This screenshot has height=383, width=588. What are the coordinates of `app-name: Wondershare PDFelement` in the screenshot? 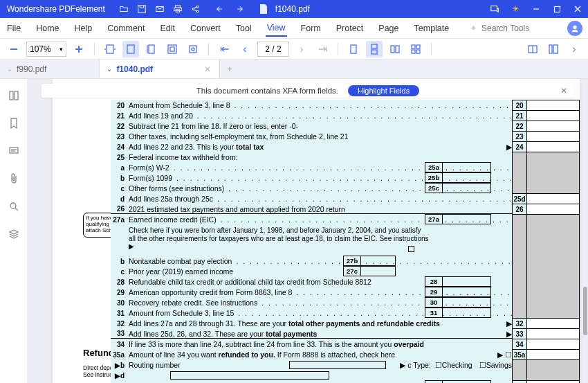 It's located at (56, 9).